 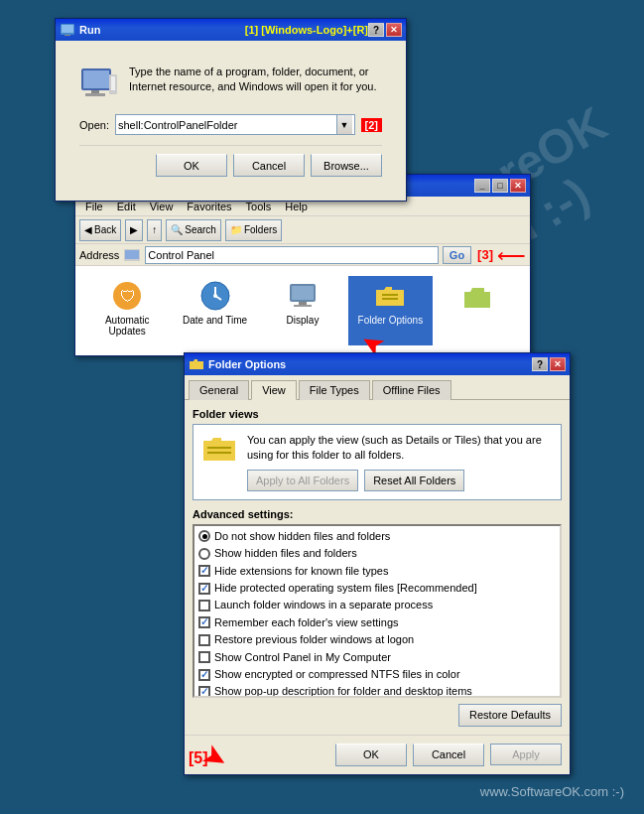 What do you see at coordinates (218, 390) in the screenshot?
I see `fo-tab-general: General` at bounding box center [218, 390].